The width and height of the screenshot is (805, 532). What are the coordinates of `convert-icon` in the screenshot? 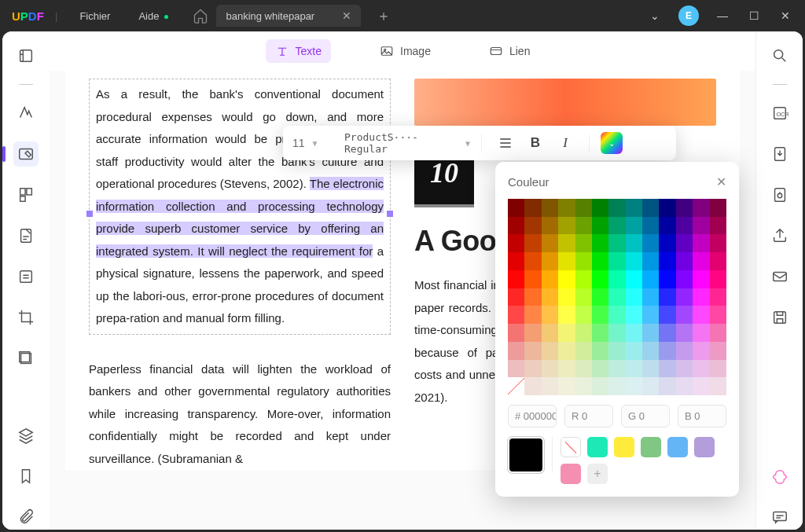 It's located at (780, 154).